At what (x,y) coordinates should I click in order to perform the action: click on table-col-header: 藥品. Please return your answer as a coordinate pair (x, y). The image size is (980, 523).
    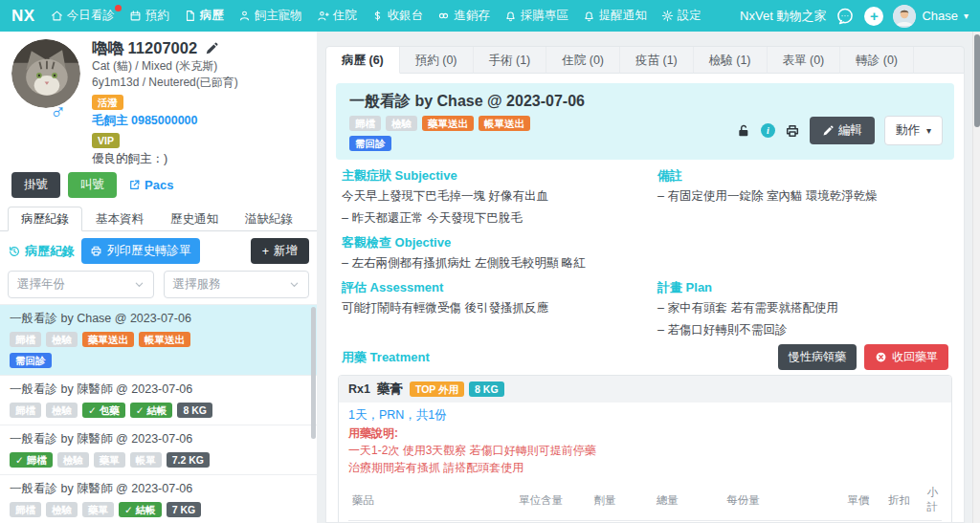
    Looking at the image, I should click on (432, 501).